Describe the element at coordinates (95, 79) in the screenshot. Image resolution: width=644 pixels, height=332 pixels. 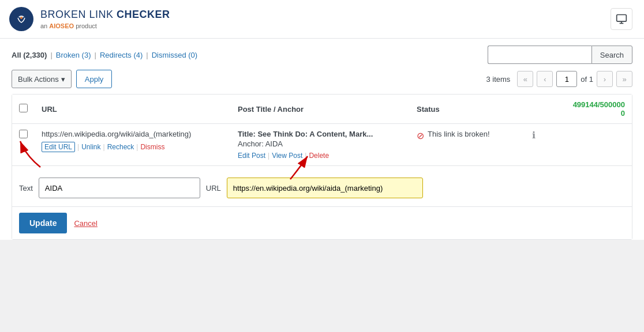
I see `apply-button: Apply` at that location.